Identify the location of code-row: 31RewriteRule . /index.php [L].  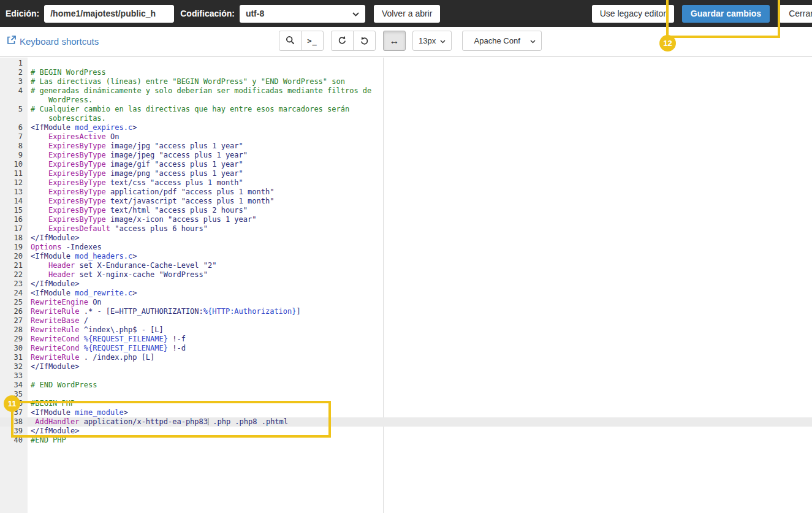
(406, 358).